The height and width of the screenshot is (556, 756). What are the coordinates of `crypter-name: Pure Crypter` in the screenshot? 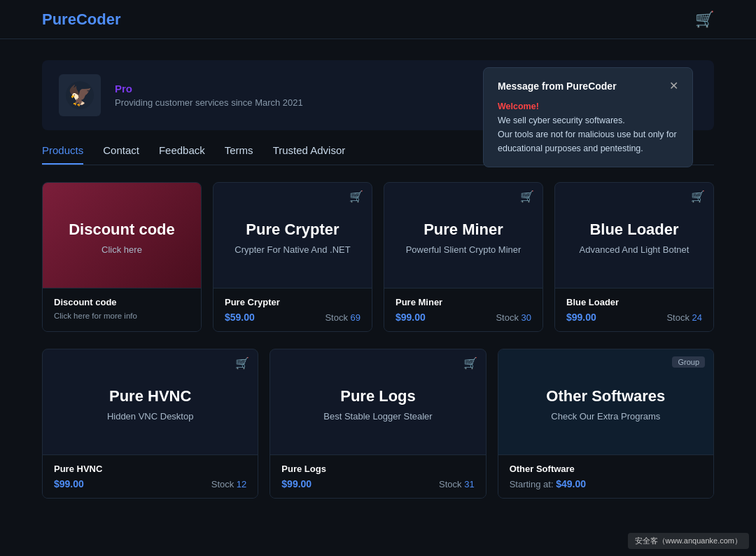 It's located at (293, 230).